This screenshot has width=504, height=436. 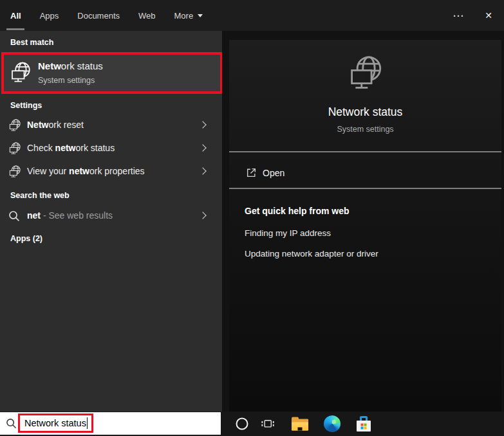 What do you see at coordinates (268, 424) in the screenshot?
I see `task-view-icon` at bounding box center [268, 424].